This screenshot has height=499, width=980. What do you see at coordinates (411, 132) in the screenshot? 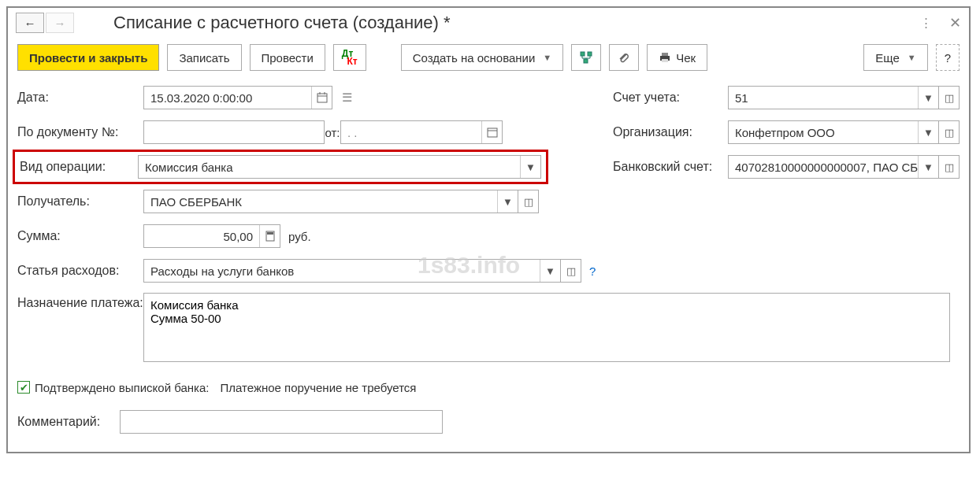
I see `from-date-value: . .` at bounding box center [411, 132].